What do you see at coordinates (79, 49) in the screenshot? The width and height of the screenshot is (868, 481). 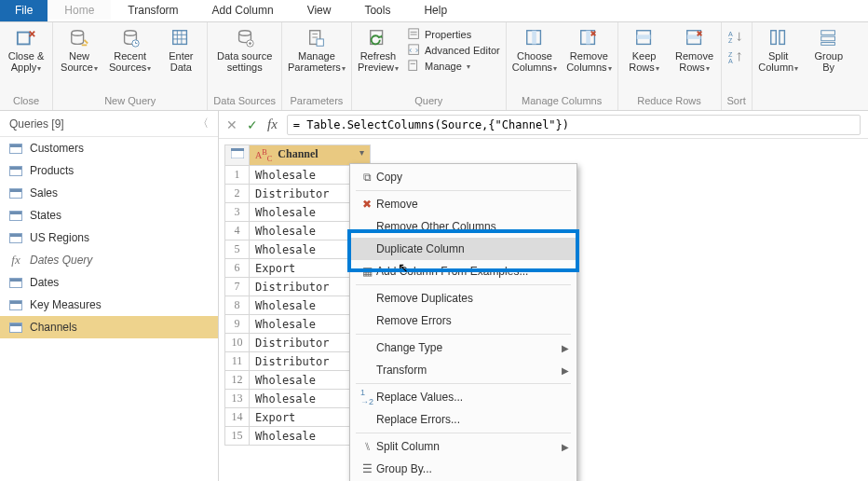 I see `new-source-button: New Source▾` at bounding box center [79, 49].